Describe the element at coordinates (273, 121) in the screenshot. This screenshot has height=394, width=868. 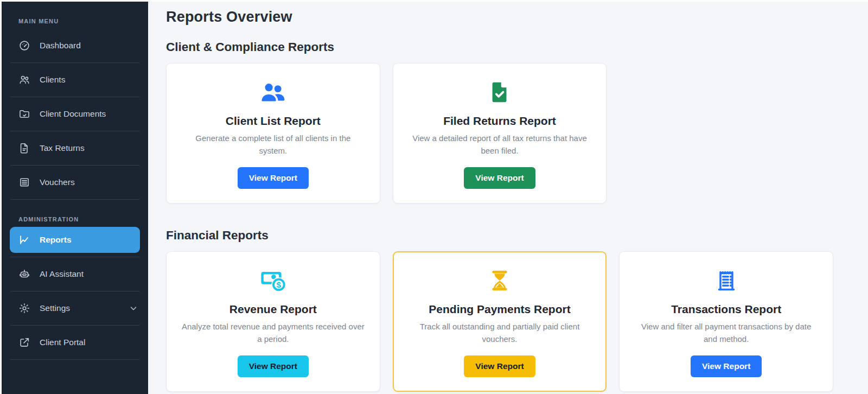
I see `card-title: Client List Report` at that location.